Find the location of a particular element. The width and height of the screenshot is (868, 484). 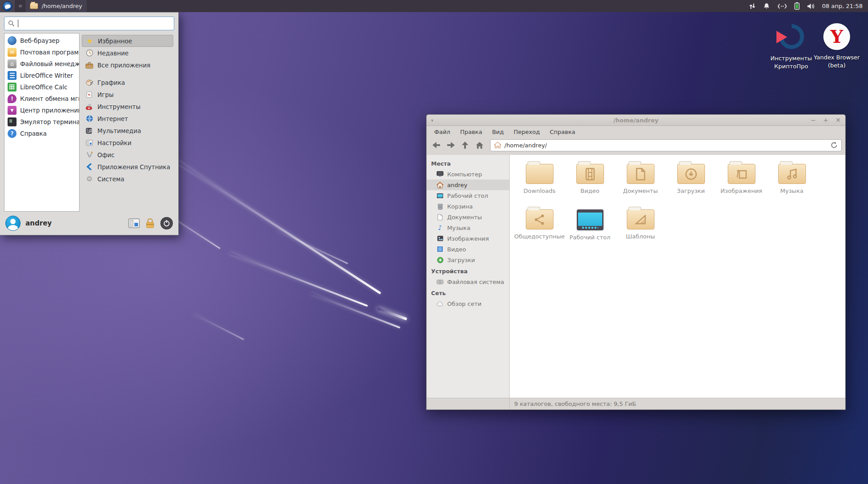

sidebar-item-documents: Документы is located at coordinates (468, 217).